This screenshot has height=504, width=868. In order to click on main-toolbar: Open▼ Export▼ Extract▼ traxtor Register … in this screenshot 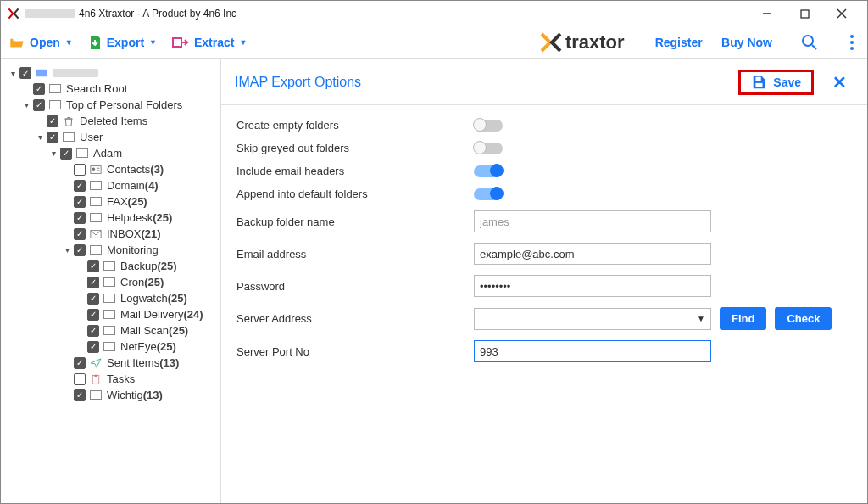, I will do `click(434, 42)`.